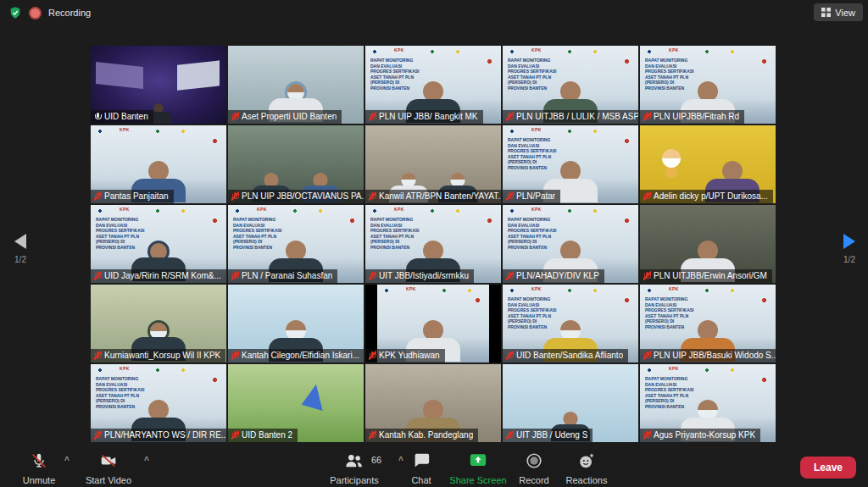 Image resolution: width=868 pixels, height=487 pixels. I want to click on video-tile: PLN/HARYANTO WS / DIR RE..., so click(159, 403).